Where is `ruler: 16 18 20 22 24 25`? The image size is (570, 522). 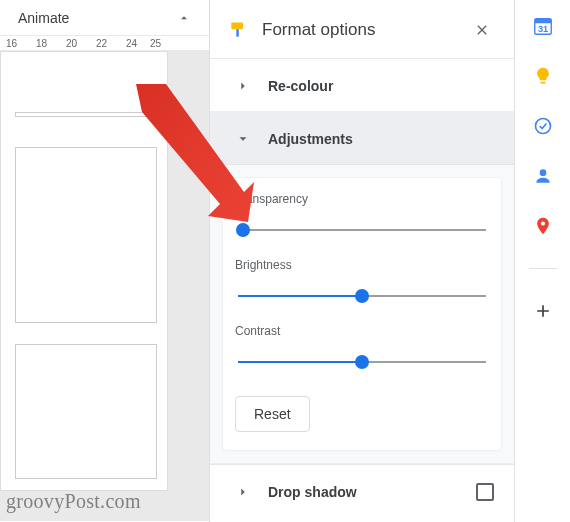 ruler: 16 18 20 22 24 25 is located at coordinates (104, 43).